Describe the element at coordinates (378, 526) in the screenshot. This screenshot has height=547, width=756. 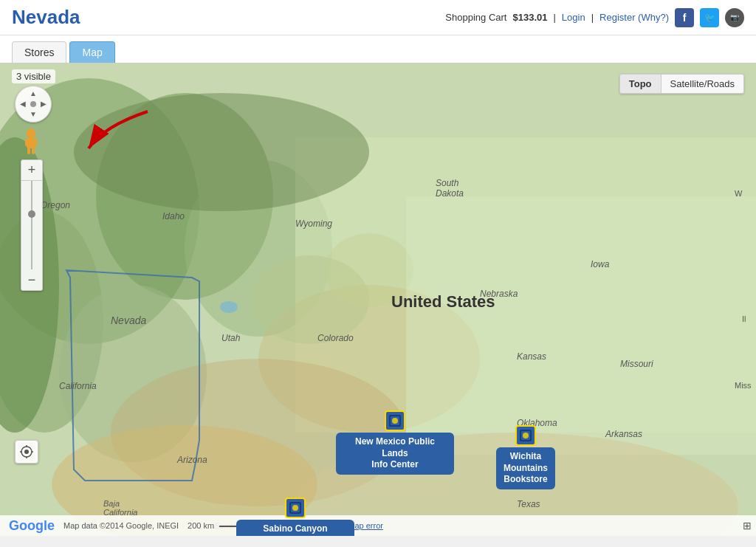
I see `map-footer: Google Map data ©2014 Google, INEGI 200 …` at that location.